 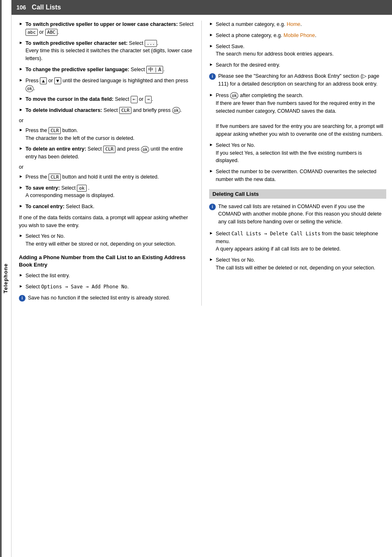 I want to click on info-box-search: i Please see the "Searching for an Addre…, so click(x=297, y=80).